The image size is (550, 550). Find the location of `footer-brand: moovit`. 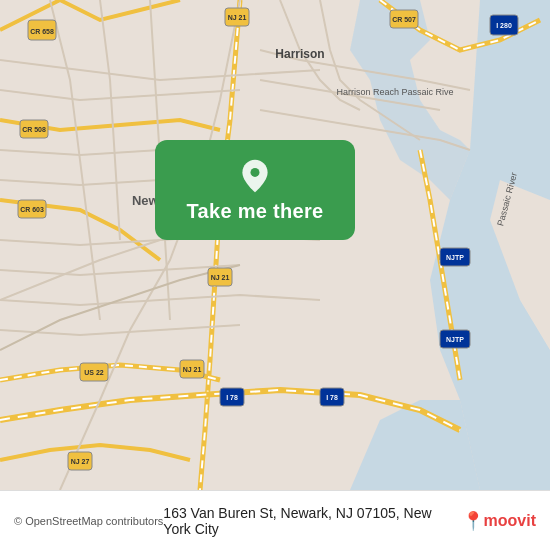

footer-brand: moovit is located at coordinates (510, 521).